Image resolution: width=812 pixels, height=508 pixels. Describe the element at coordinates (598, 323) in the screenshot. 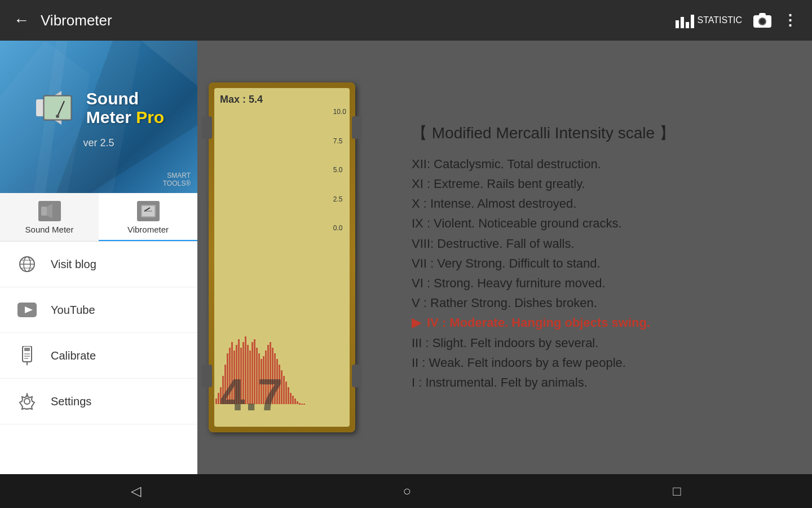

I see `mercalli-iv: ▶ IV : Moderate. Hanging objects swing.` at that location.